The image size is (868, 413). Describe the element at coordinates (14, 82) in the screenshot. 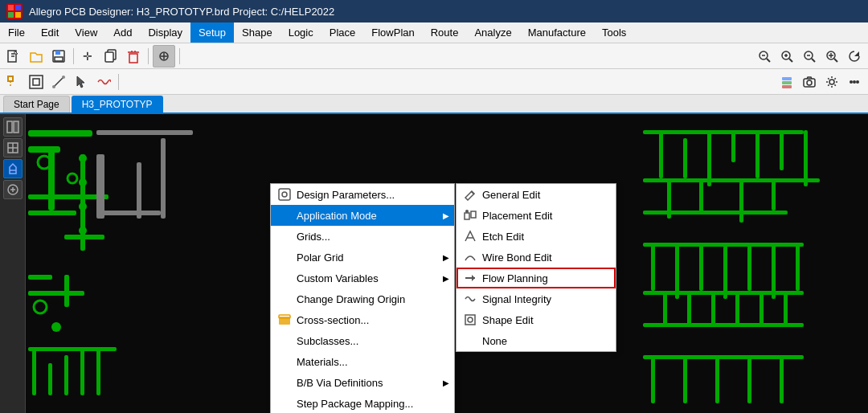

I see `snap-btn` at that location.